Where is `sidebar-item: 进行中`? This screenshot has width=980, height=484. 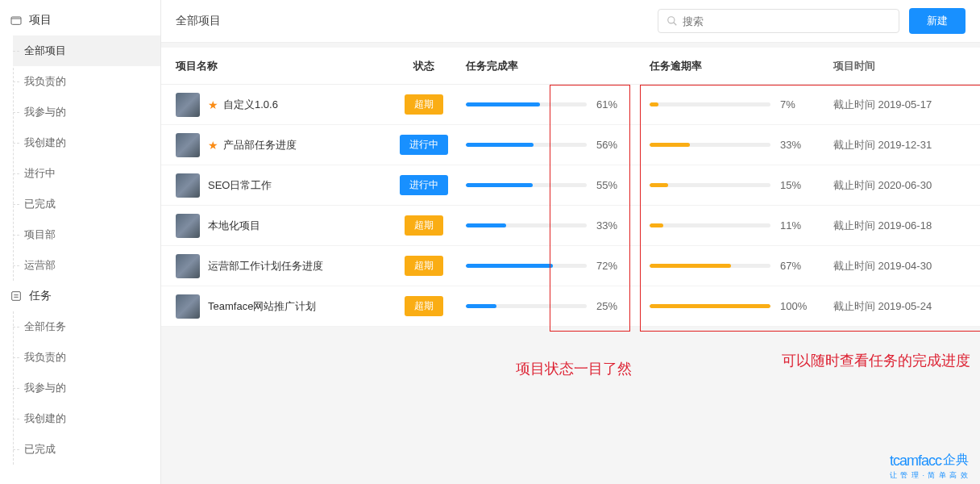 sidebar-item: 进行中 is located at coordinates (87, 173).